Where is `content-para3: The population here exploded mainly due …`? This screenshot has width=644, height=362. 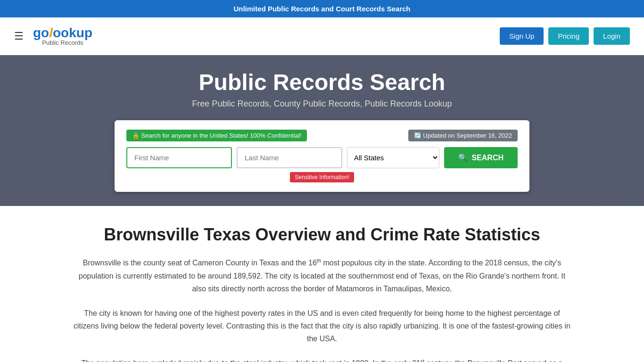 content-para3: The population here exploded mainly due … is located at coordinates (322, 359).